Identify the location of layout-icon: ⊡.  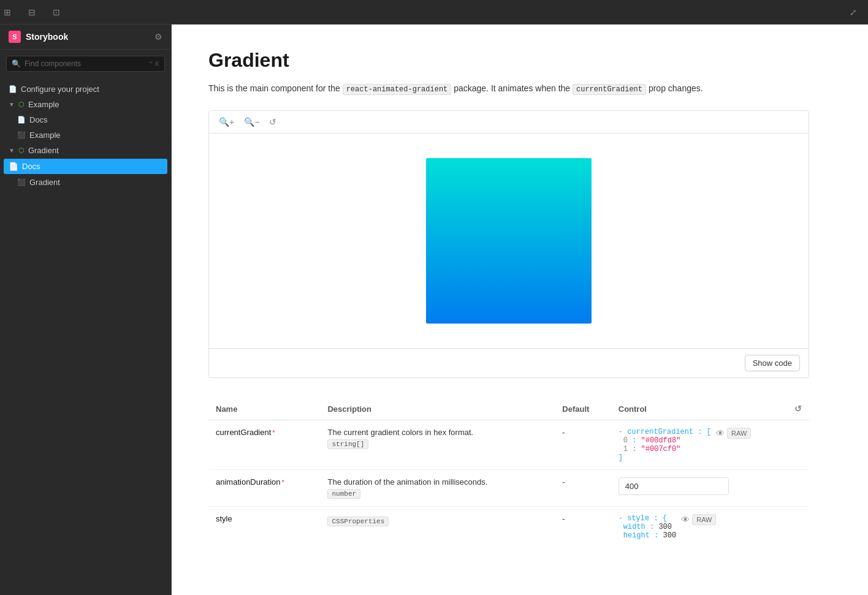
(56, 12).